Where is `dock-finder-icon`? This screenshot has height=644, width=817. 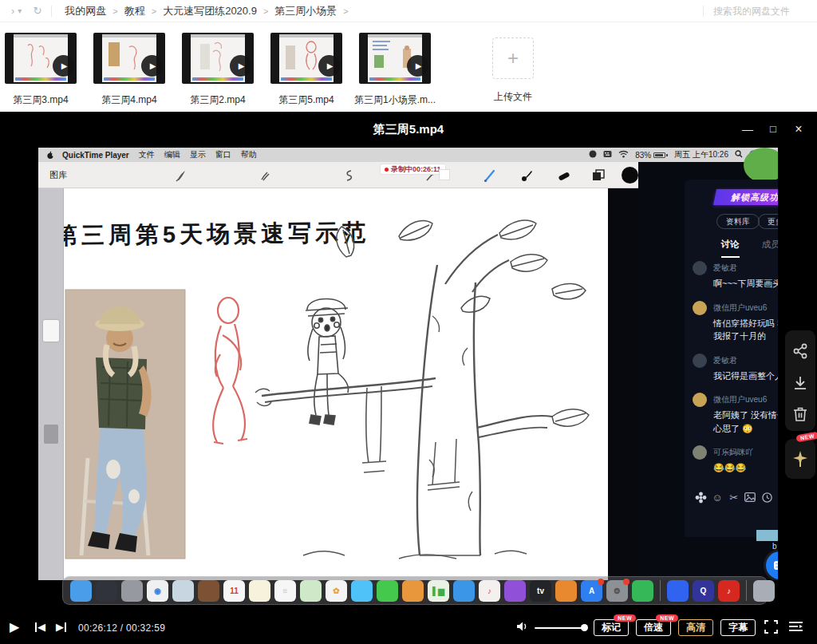 dock-finder-icon is located at coordinates (81, 591).